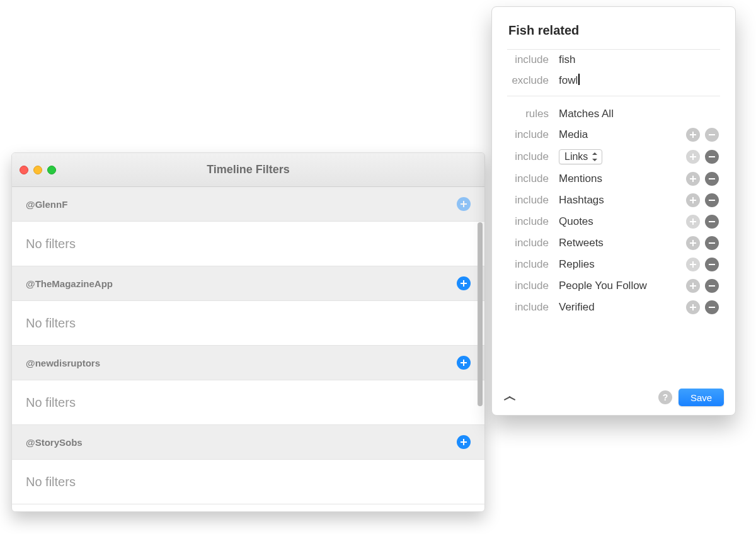 Image resolution: width=756 pixels, height=534 pixels. I want to click on rule-row: includeMentions, so click(614, 179).